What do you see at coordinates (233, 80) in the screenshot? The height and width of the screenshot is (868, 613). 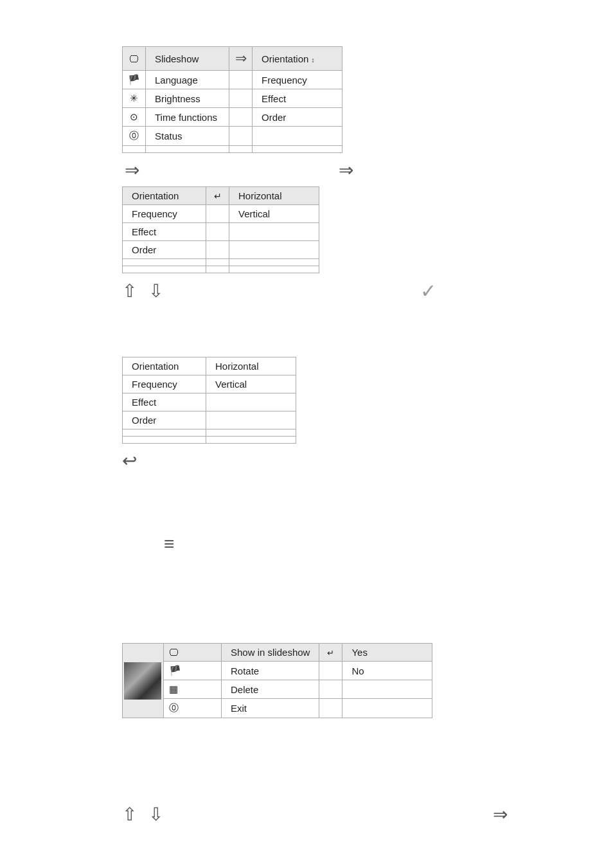 I see `table-row: 🏴 Language Frequency` at bounding box center [233, 80].